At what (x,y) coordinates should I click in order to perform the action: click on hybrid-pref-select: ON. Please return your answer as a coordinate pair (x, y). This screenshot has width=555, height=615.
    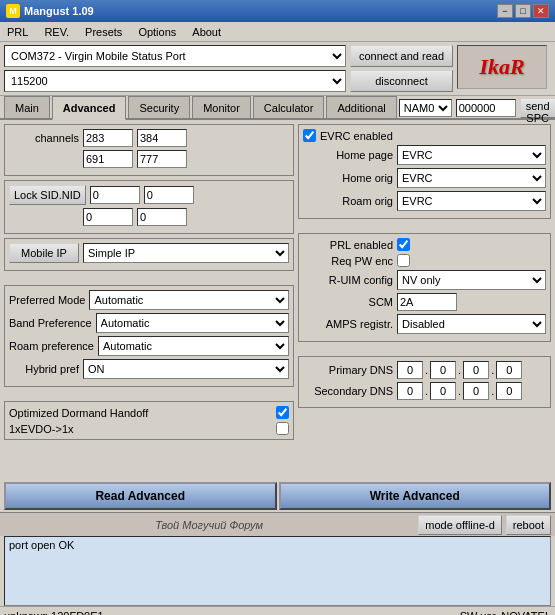
    Looking at the image, I should click on (186, 369).